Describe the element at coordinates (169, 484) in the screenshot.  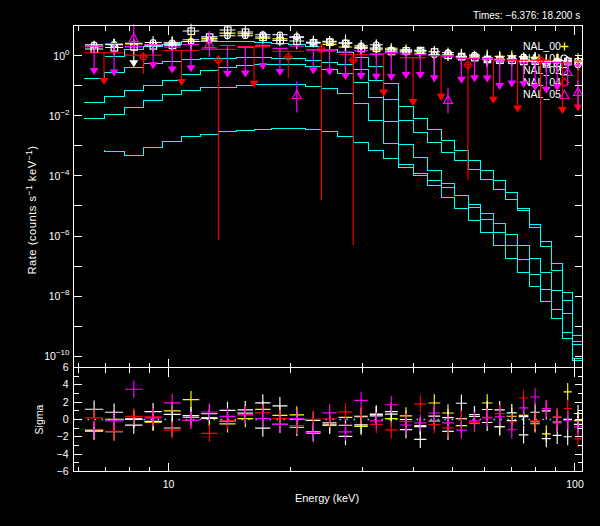
I see `svg-text: 10` at that location.